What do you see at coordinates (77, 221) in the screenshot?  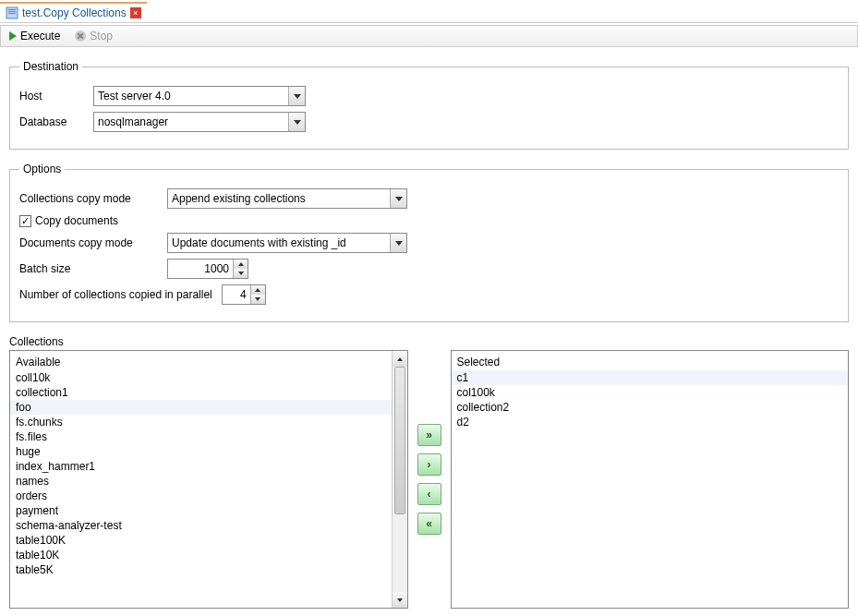 I see `copy-documents-label: Copy documents` at bounding box center [77, 221].